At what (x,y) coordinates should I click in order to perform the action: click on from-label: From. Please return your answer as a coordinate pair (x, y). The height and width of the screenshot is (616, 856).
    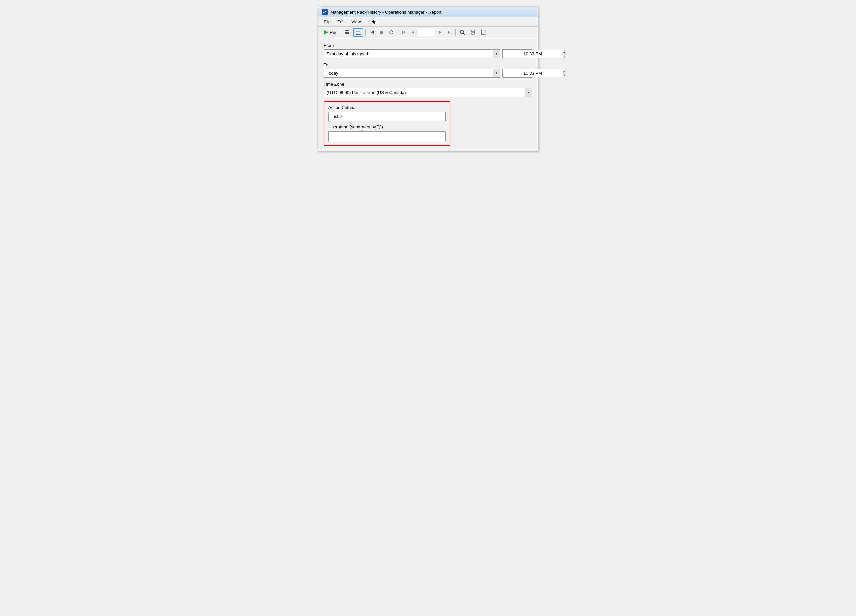
    Looking at the image, I should click on (428, 45).